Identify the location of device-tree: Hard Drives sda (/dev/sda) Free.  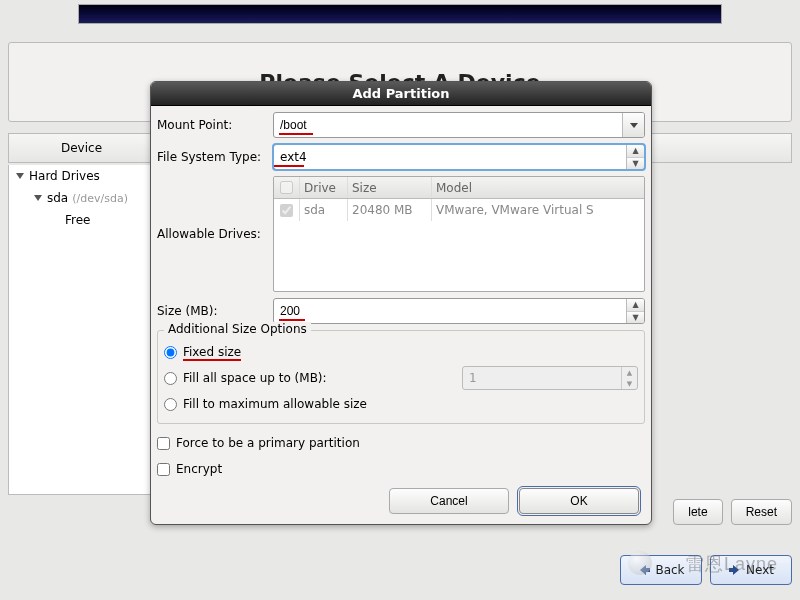
(81, 330).